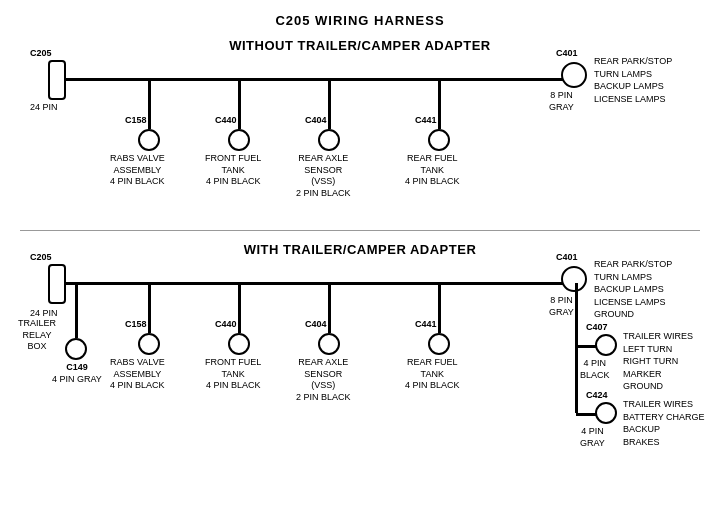  Describe the element at coordinates (574, 279) in the screenshot. I see `c401-bot-connector` at that location.